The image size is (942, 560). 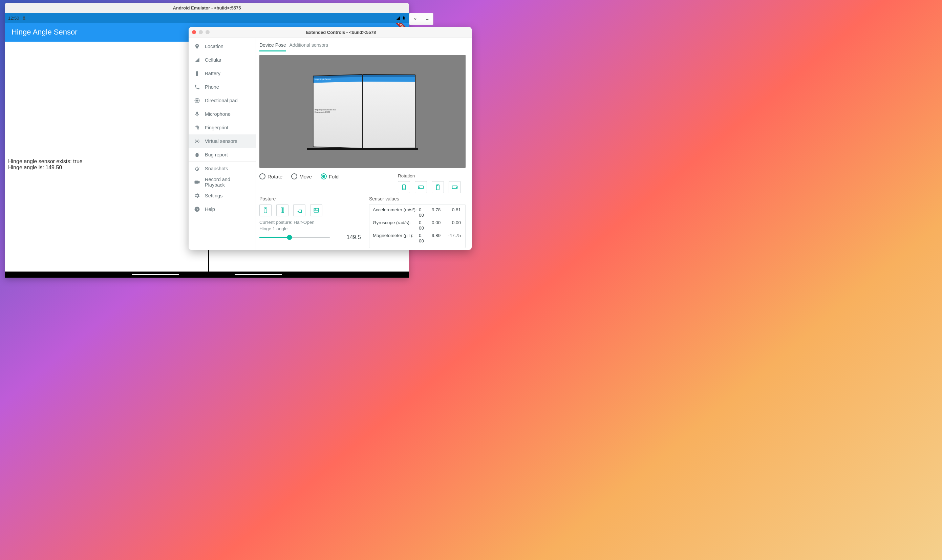 I want to click on directional-pad-icon, so click(x=197, y=100).